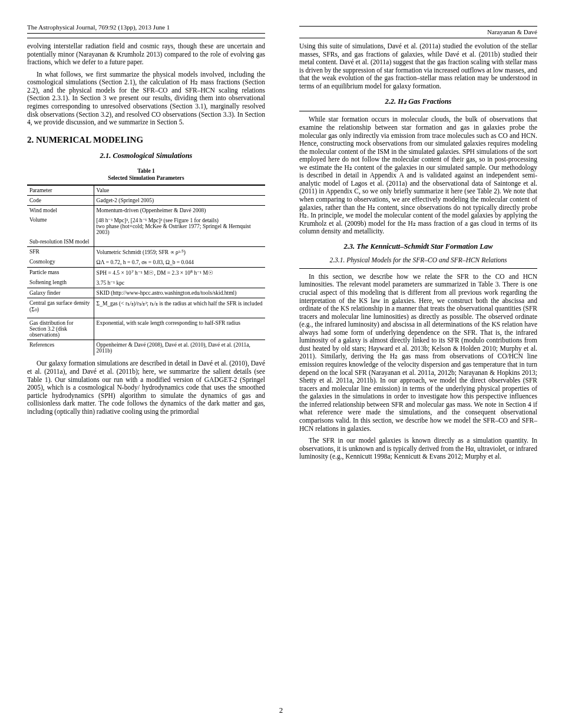 This screenshot has width=562, height=728. What do you see at coordinates (146, 156) in the screenshot?
I see `section-2-1-title: 2.1. Cosmological Simulations` at bounding box center [146, 156].